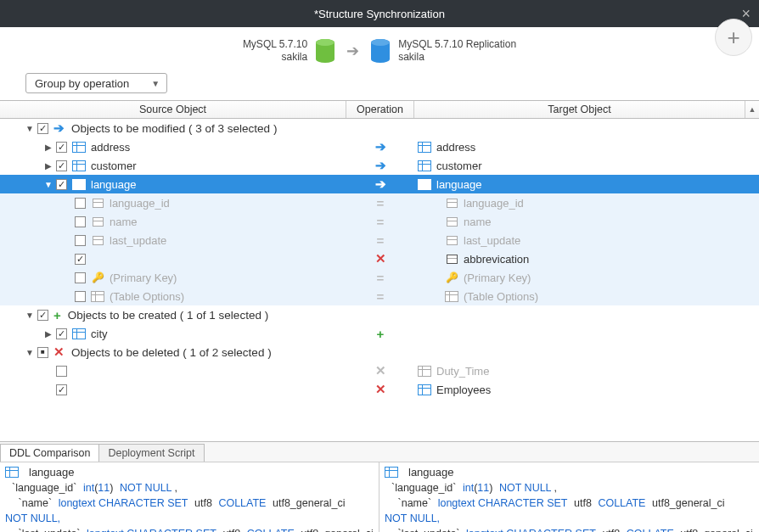 The height and width of the screenshot is (532, 759). Describe the element at coordinates (380, 51) in the screenshot. I see `connection-header: MySQL 5.7.10 sakila ➔ MySQL 5.7.10 Repli…` at that location.